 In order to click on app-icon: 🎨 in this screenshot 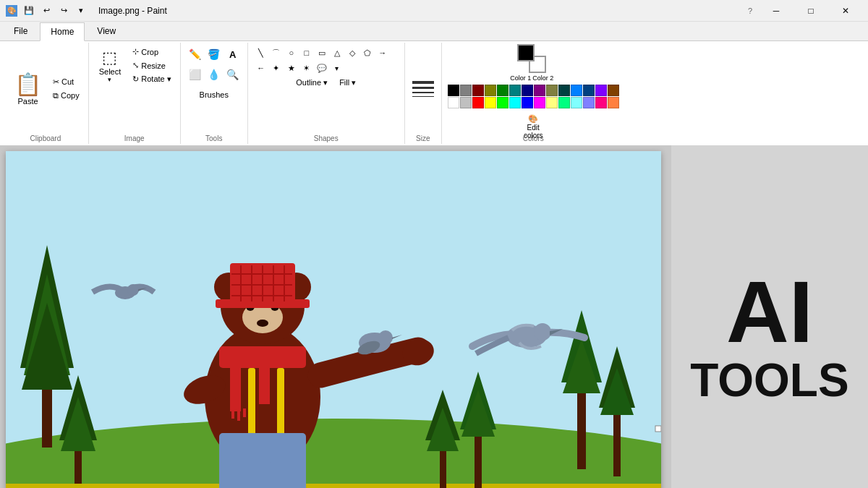, I will do `click(12, 11)`.